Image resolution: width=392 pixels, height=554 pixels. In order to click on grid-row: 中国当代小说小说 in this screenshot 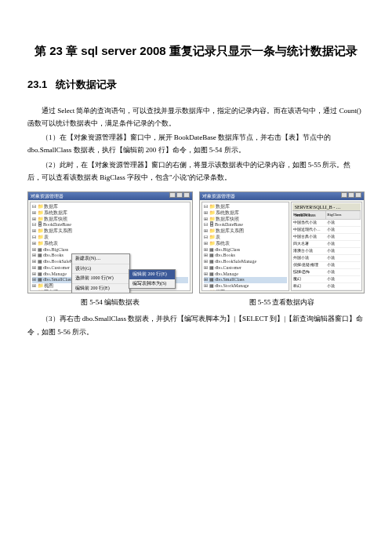, I will do `click(326, 223)`.